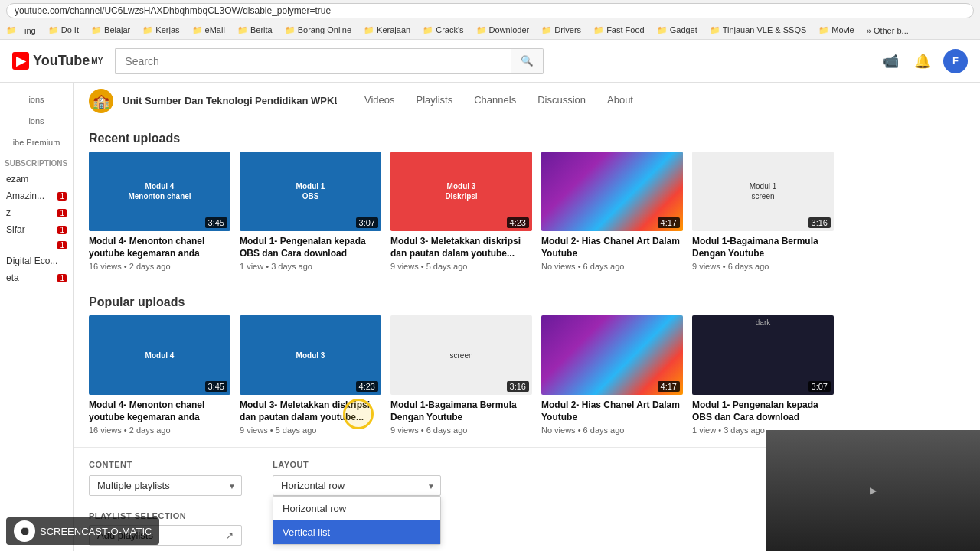 This screenshot has height=551, width=980. What do you see at coordinates (387, 31) in the screenshot?
I see `bookmark-kerajaan: 📁 Kerajaan` at bounding box center [387, 31].